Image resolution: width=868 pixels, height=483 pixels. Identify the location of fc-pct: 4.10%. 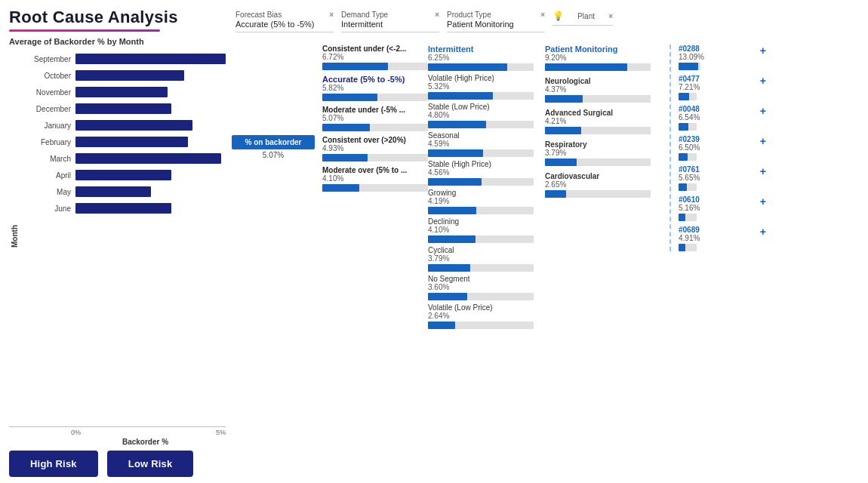
(375, 178).